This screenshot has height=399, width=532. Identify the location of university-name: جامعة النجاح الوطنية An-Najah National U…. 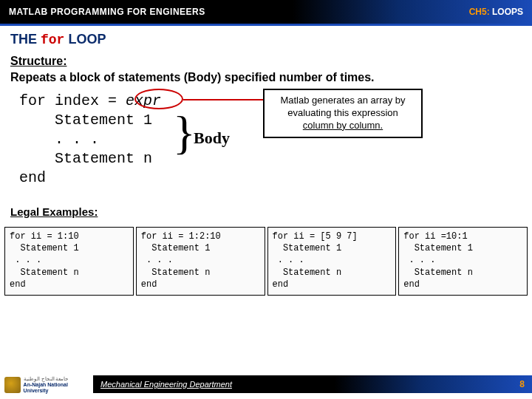
(58, 384).